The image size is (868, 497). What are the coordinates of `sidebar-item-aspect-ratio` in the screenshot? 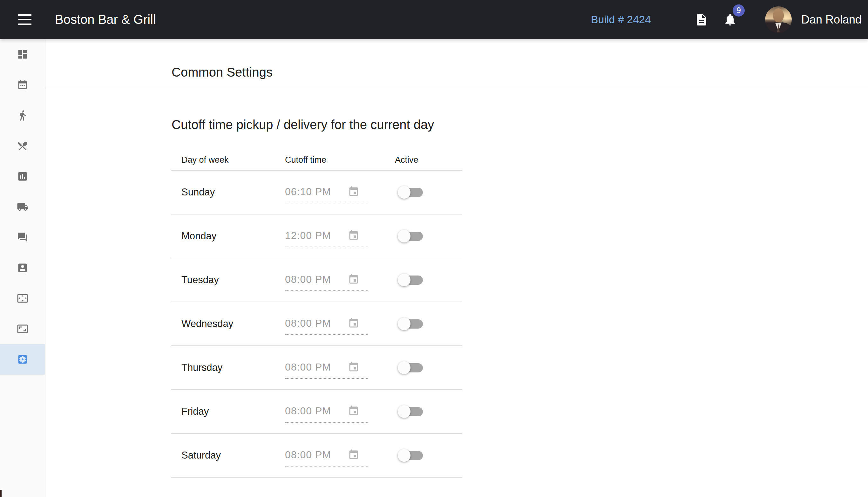 It's located at (23, 329).